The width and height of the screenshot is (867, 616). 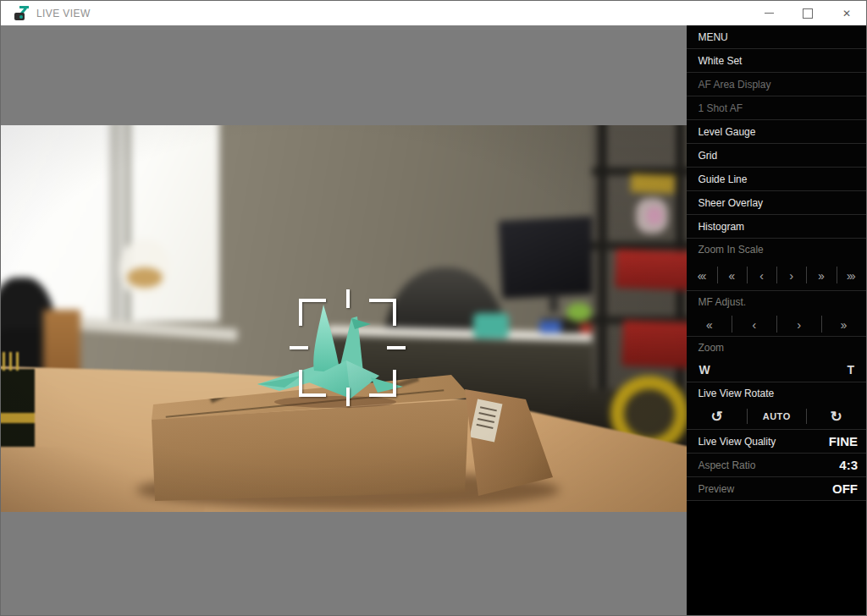 I want to click on grid-button: Grid, so click(x=776, y=156).